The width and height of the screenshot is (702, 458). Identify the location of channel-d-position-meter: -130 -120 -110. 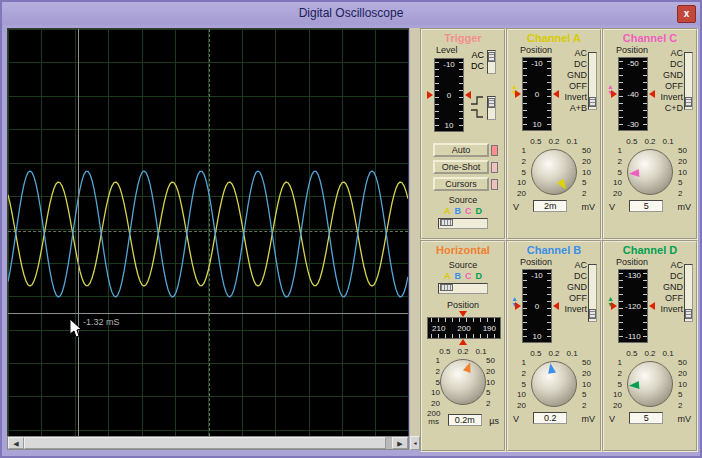
(633, 306).